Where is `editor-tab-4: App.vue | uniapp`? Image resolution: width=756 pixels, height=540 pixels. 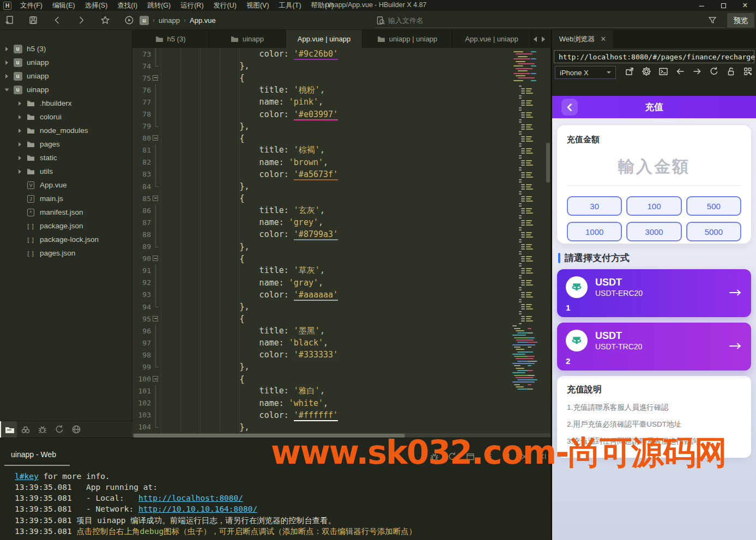
editor-tab-4: App.vue | uniapp is located at coordinates (492, 39).